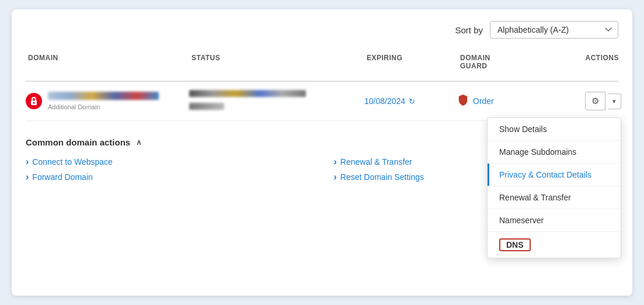 This screenshot has height=305, width=644. Describe the element at coordinates (554, 188) in the screenshot. I see `actions-dropdown: Show Details Manage Subdomains Privacy &…` at that location.